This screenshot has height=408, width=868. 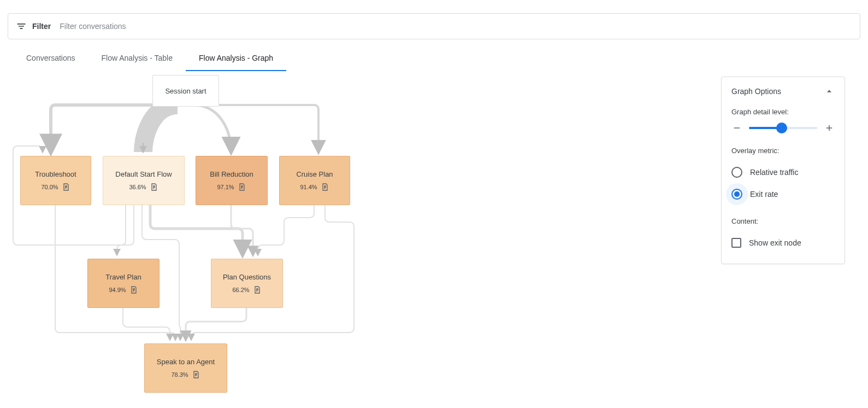 I want to click on overlay-metric-radio-group: Relative traffic Exit rate, so click(x=783, y=183).